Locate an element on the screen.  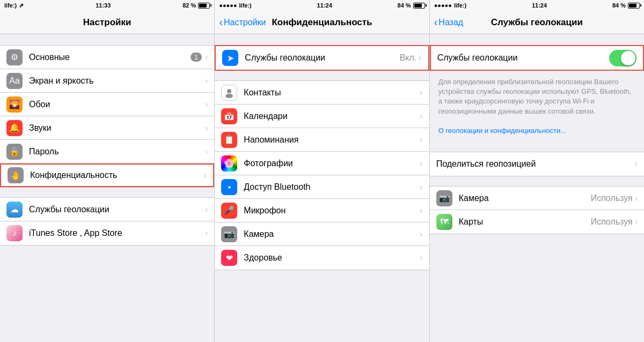
signal-dots-2: ●●●●● is located at coordinates (228, 5).